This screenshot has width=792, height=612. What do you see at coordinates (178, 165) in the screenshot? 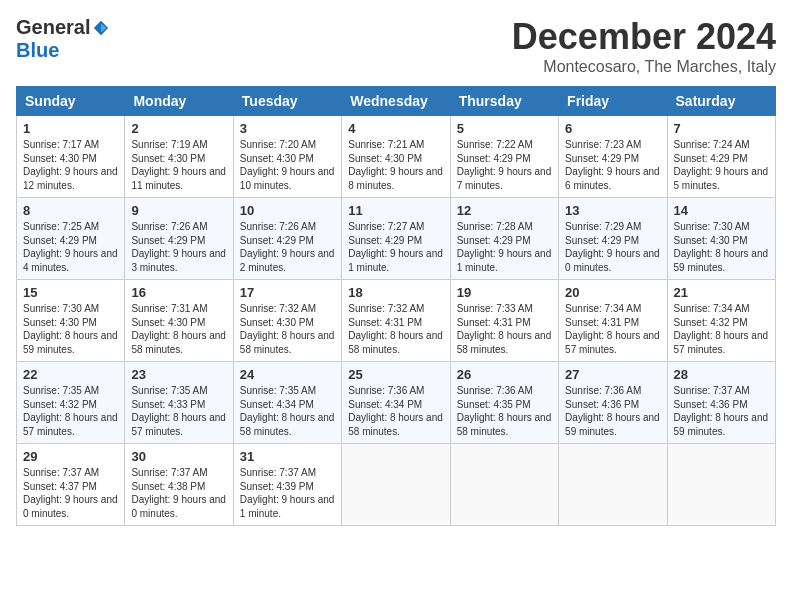
I see `day-info: Sunrise: 7:19 AM Sunset: 4:30 PM Dayligh…` at bounding box center [178, 165].